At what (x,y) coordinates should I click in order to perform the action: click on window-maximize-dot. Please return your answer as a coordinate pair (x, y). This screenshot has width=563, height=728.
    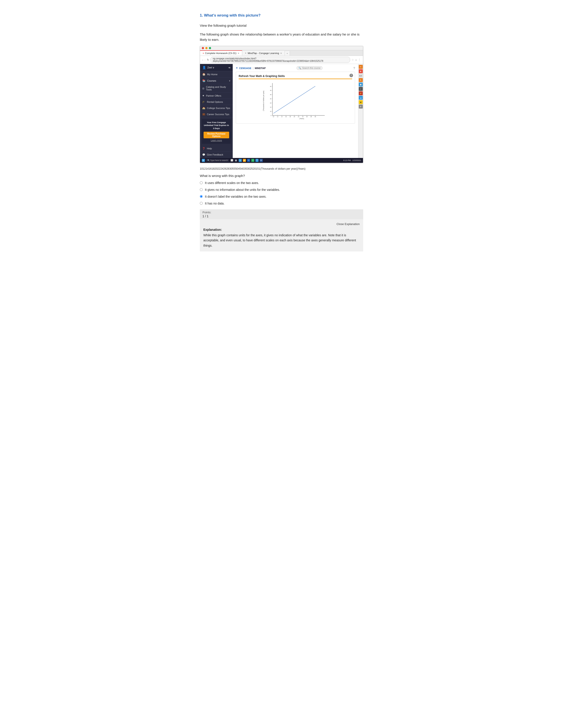
    Looking at the image, I should click on (210, 48).